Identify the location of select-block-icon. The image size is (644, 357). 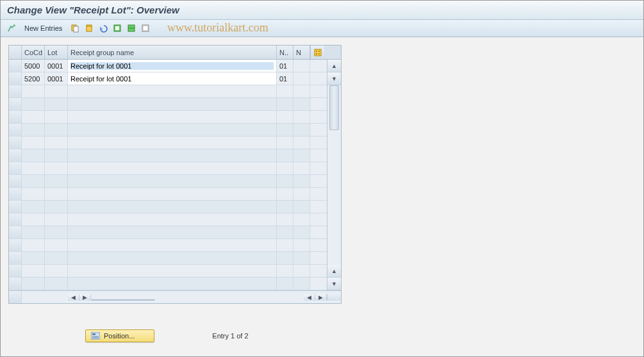
(131, 28).